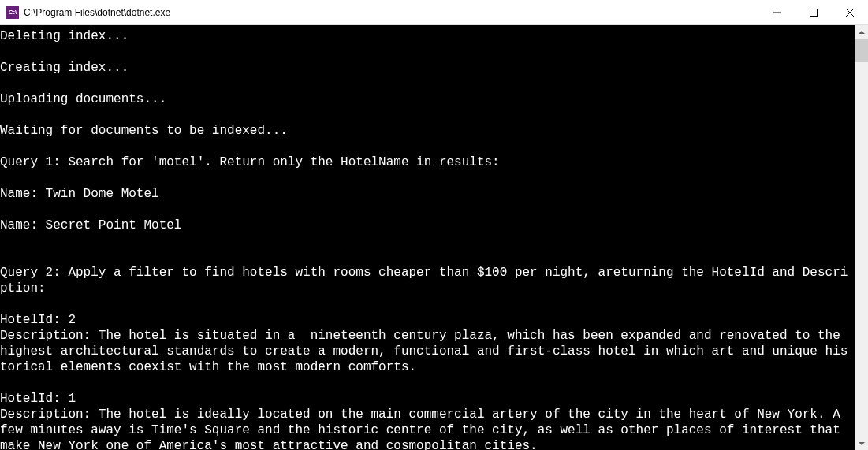 The image size is (868, 450). What do you see at coordinates (861, 50) in the screenshot?
I see `scroll-thumb` at bounding box center [861, 50].